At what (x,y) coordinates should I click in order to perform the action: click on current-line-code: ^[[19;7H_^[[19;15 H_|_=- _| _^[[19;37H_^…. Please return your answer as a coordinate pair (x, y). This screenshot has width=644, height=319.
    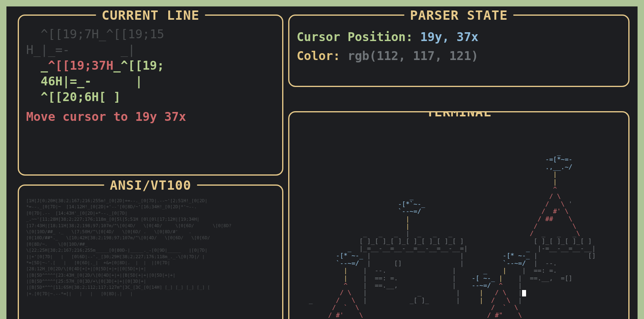
    Looking at the image, I should click on (151, 65).